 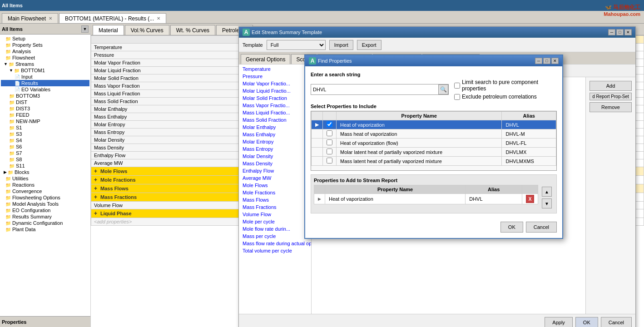 I want to click on find-row-heat-vap-flow: Heat of vaporization (flow) DHVL-FL, so click(x=434, y=143).